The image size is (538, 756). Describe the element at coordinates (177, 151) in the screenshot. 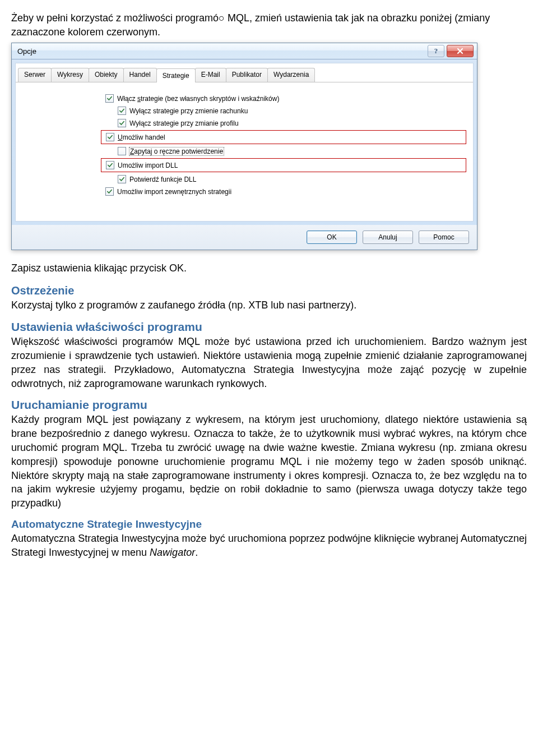

I see `checkbox-label: Zapytaj o ręczne potwierdzenie` at that location.